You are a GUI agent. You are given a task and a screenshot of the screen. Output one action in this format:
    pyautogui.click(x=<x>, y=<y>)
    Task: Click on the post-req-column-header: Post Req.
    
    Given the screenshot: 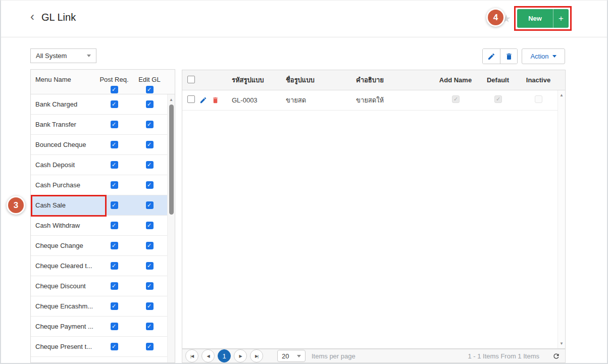 What is the action you would take?
    pyautogui.click(x=114, y=80)
    